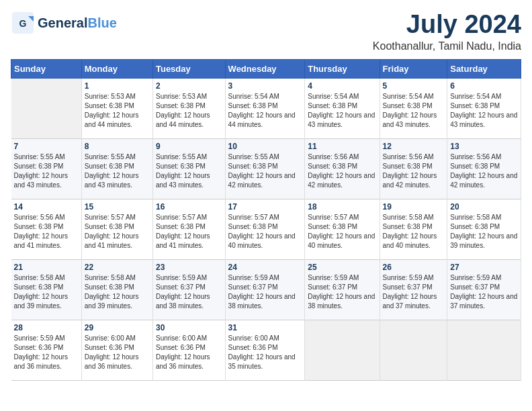 Image resolution: width=532 pixels, height=411 pixels. Describe the element at coordinates (266, 350) in the screenshot. I see `calendar-week-row: 28Sunrise: 5:59 AM Sunset: 6:36 PM Dayli…` at that location.